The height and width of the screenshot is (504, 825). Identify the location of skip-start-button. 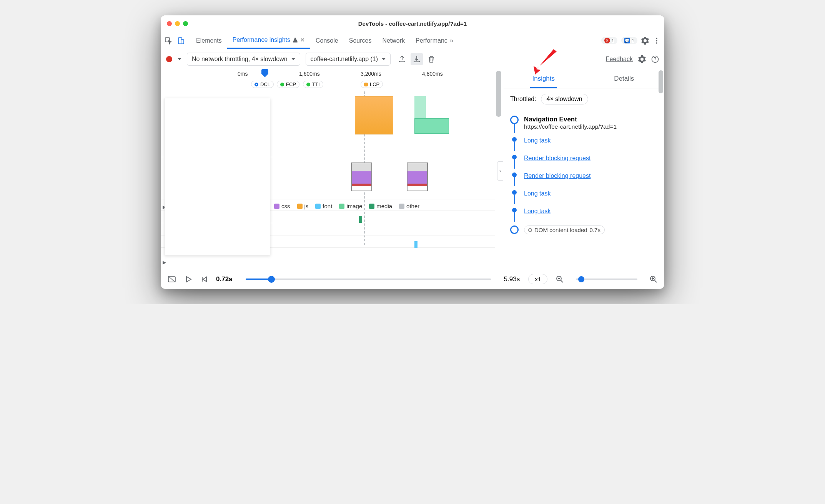
(204, 279).